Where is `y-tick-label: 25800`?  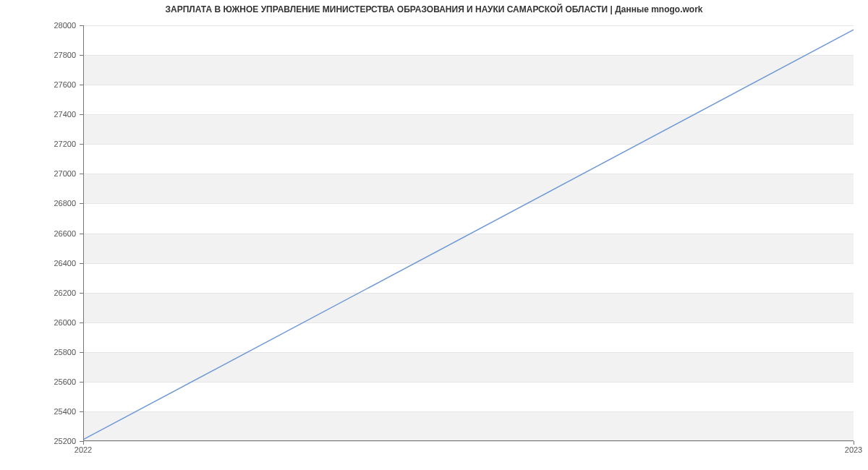
y-tick-label: 25800 is located at coordinates (56, 352).